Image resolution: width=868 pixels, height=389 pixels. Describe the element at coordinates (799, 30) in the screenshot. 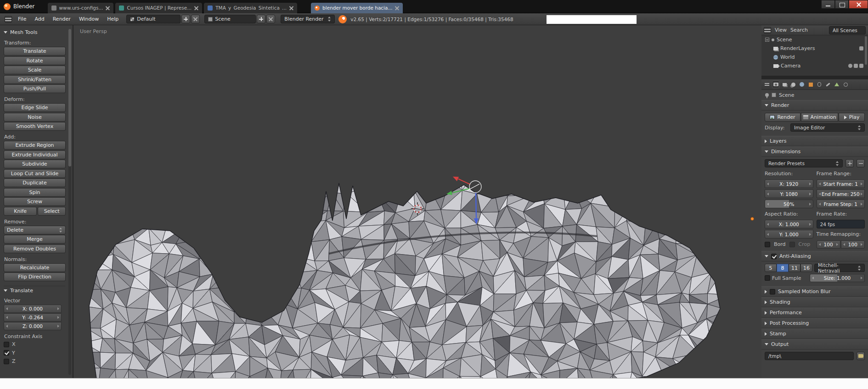

I see `outliner-search-menu: Search` at that location.